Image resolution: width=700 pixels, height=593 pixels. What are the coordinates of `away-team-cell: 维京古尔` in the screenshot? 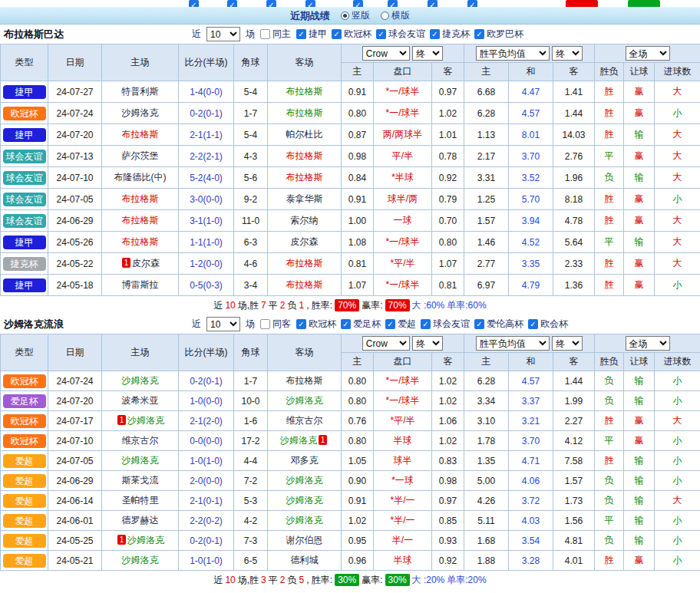 It's located at (305, 421).